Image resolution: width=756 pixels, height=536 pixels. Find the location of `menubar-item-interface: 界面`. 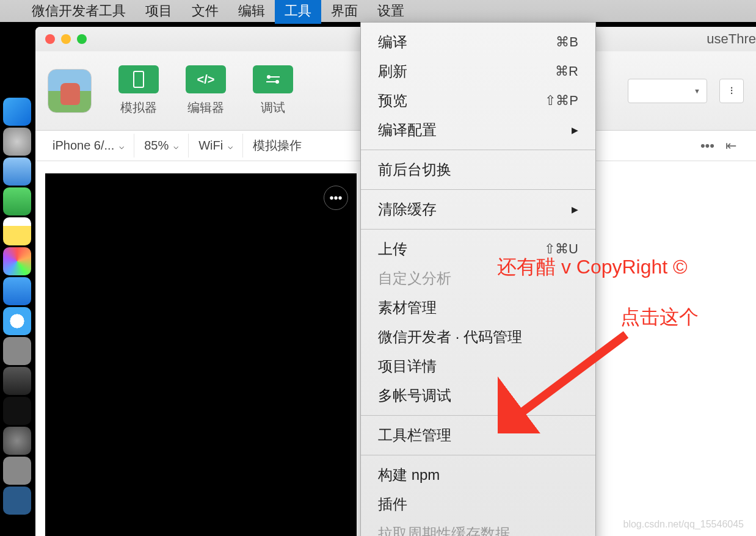

menubar-item-interface: 界面 is located at coordinates (344, 12).